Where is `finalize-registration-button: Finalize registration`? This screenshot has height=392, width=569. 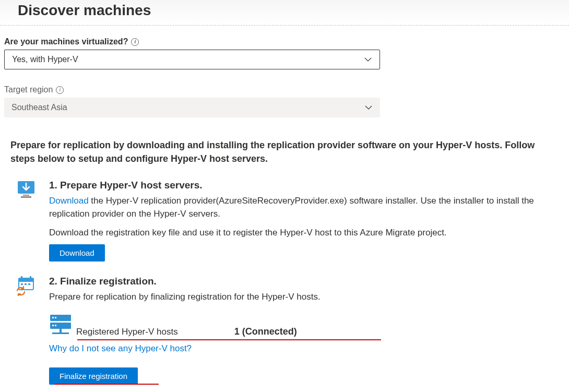 finalize-registration-button: Finalize registration is located at coordinates (93, 376).